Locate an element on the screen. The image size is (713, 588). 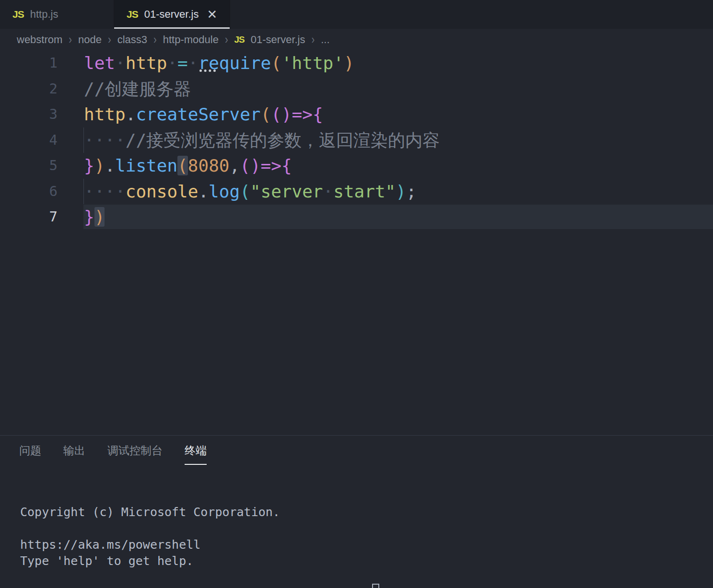
code-text: }) is located at coordinates (94, 217).